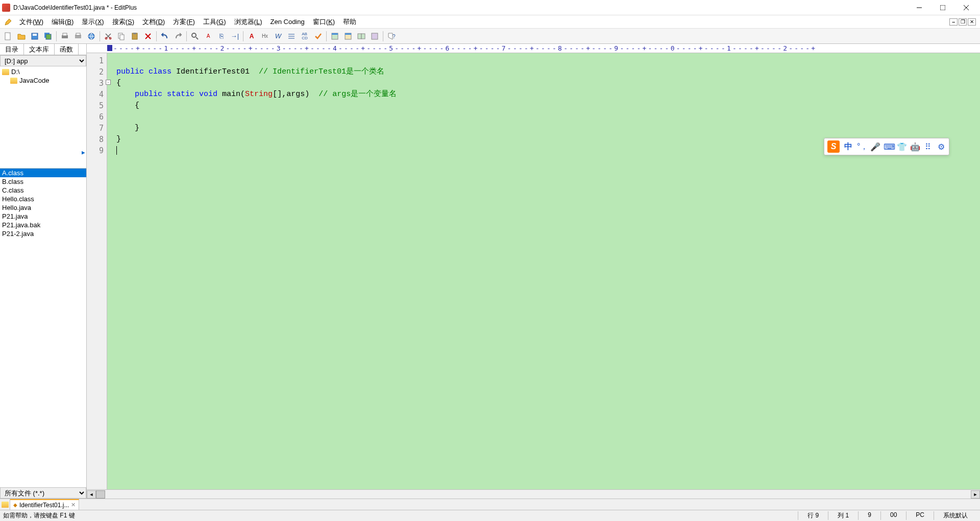  What do you see at coordinates (43, 234) in the screenshot?
I see `file-item: P21-2.java` at bounding box center [43, 234].